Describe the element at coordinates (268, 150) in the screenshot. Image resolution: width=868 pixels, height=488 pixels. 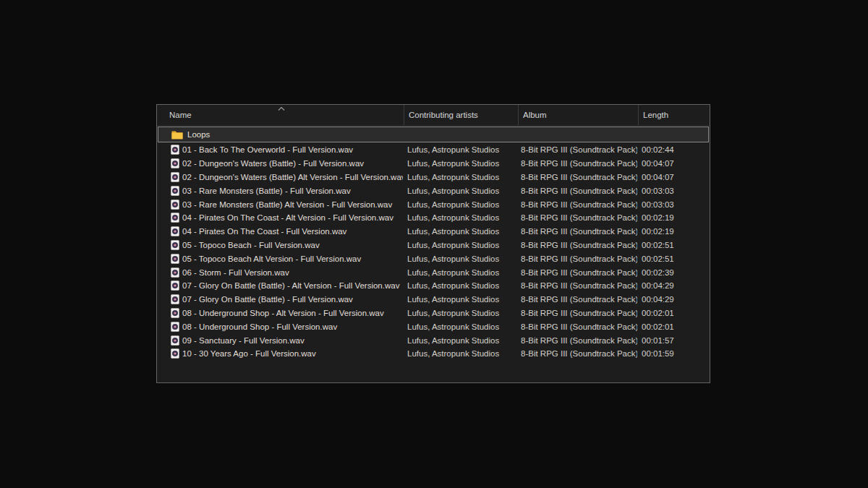
I see `file-name-text: 01 - Back To The Overworld - Full Versio…` at that location.